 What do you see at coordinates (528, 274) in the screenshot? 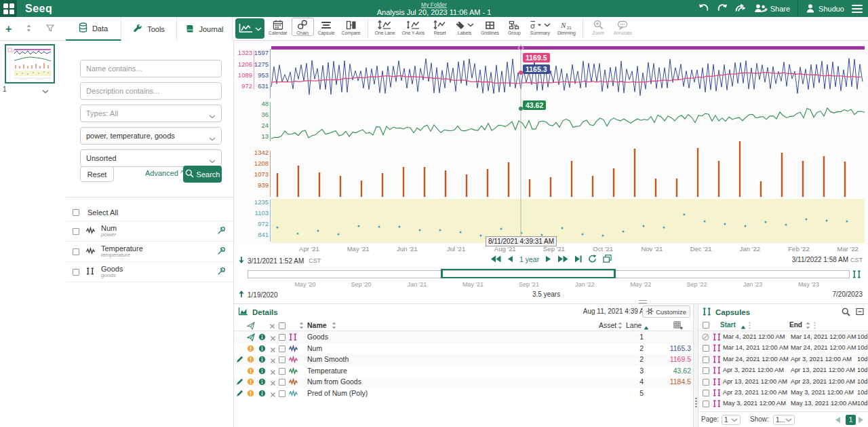
I see `timebar-selected-window` at bounding box center [528, 274].